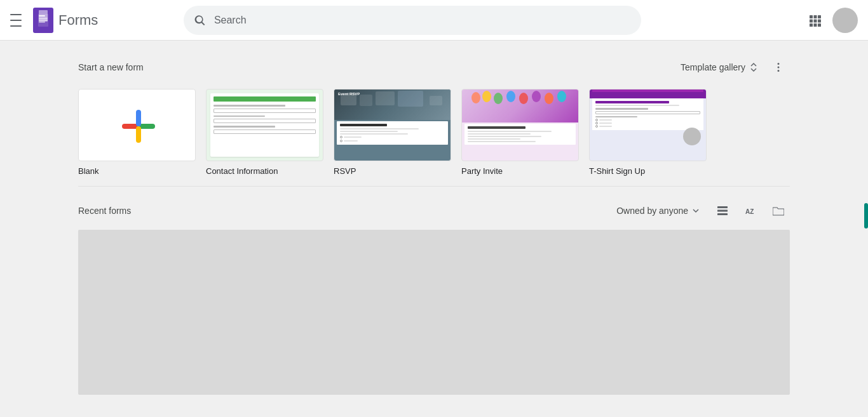 The image size is (868, 417). What do you see at coordinates (700, 211) in the screenshot?
I see `recent-controls: Owned by anyone AZ` at bounding box center [700, 211].